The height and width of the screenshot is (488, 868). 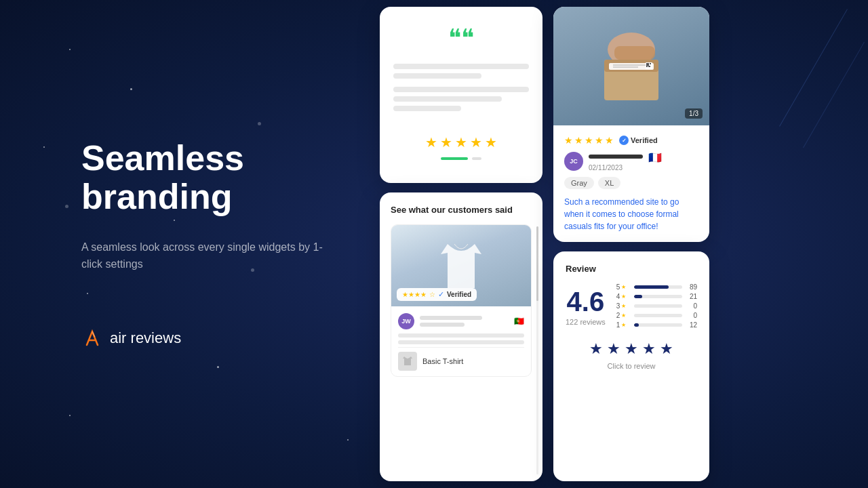 I want to click on review-date: 02/11/2023, so click(x=644, y=168).